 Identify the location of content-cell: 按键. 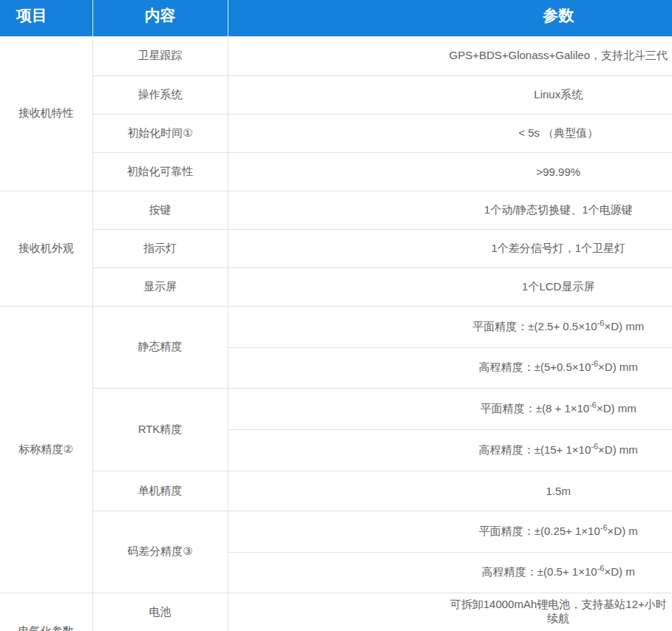
(160, 210).